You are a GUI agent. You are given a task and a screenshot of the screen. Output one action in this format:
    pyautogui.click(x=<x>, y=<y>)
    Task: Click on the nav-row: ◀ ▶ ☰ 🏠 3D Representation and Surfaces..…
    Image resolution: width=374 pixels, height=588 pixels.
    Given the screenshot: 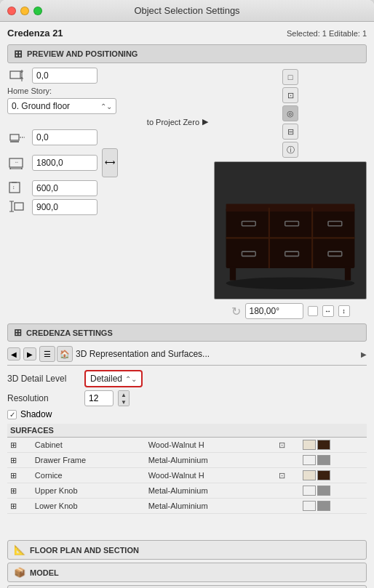 What is the action you would take?
    pyautogui.click(x=187, y=356)
    